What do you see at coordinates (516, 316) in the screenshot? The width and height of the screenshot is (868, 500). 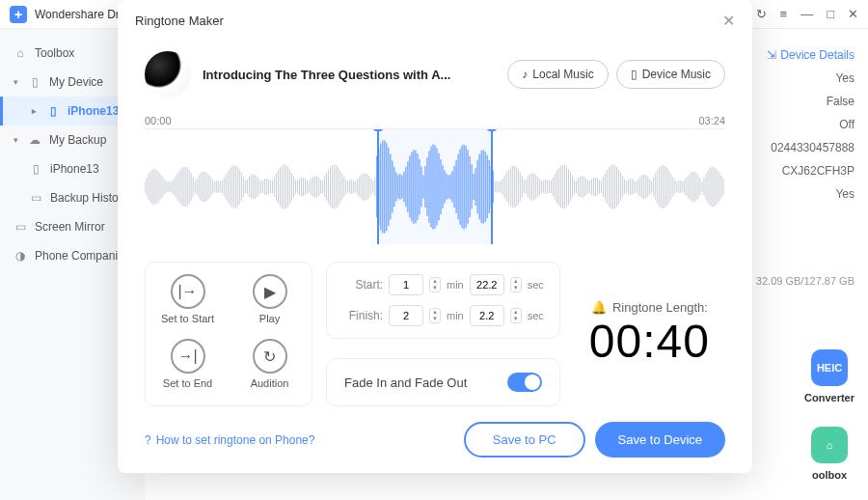 I see `finish-sec-spinner: ▲▼` at bounding box center [516, 316].